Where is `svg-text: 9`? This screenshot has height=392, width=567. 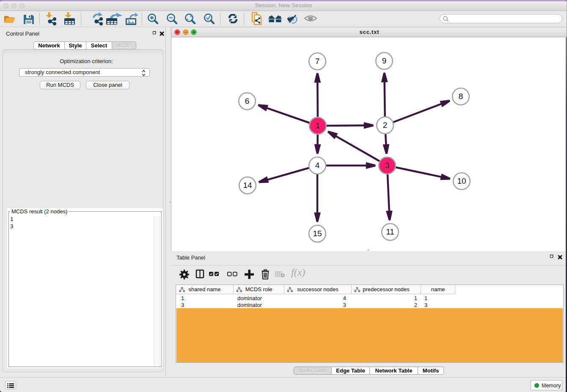
svg-text: 9 is located at coordinates (384, 61).